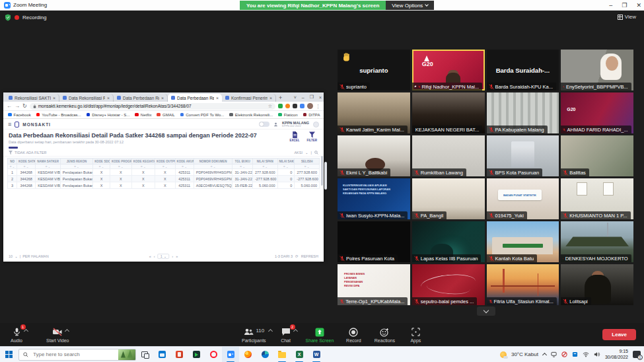  Describe the element at coordinates (610, 5) in the screenshot. I see `minimize-button: –` at that location.